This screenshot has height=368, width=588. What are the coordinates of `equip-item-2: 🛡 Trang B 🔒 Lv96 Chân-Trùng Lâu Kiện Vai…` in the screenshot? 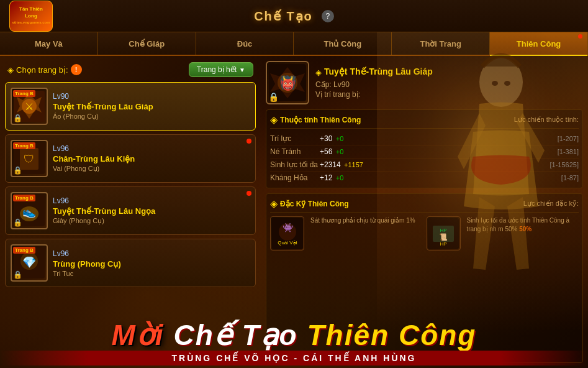 It's located at (130, 159).